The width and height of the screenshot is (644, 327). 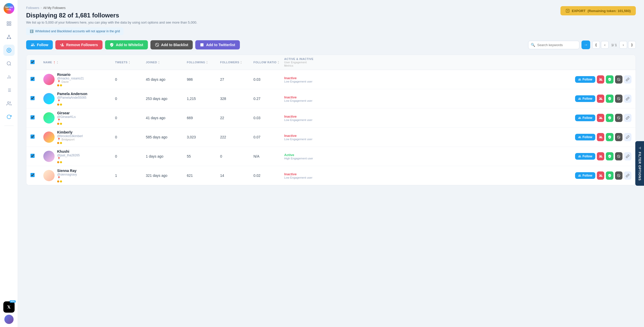 I want to click on sidebar-divider, so click(x=9, y=126).